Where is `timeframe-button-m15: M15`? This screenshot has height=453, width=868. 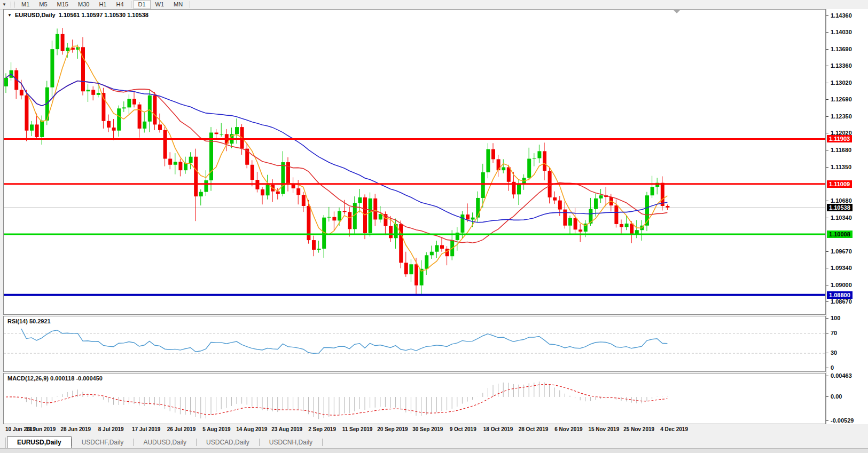 timeframe-button-m15: M15 is located at coordinates (63, 4).